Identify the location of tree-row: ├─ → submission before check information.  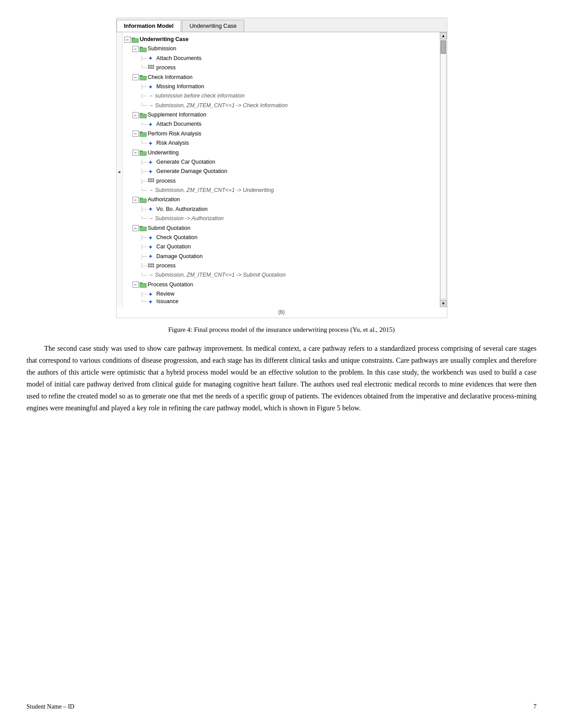
(281, 96).